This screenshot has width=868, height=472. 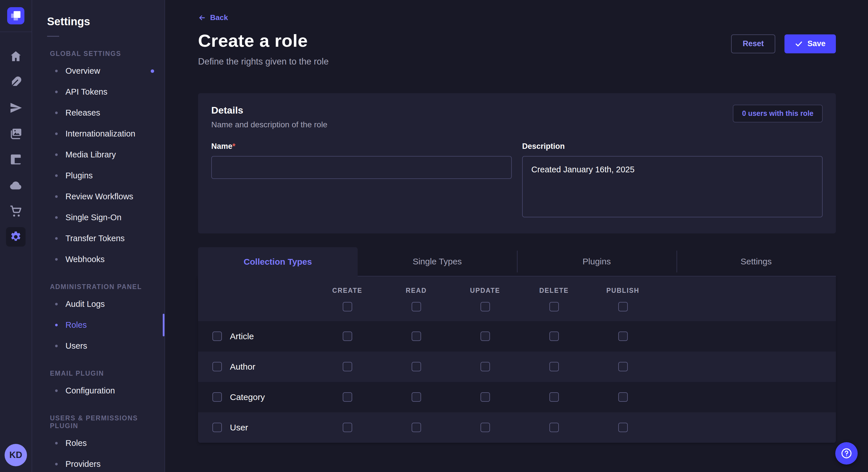 What do you see at coordinates (98, 176) in the screenshot?
I see `sidebar-item-plugins: Plugins` at bounding box center [98, 176].